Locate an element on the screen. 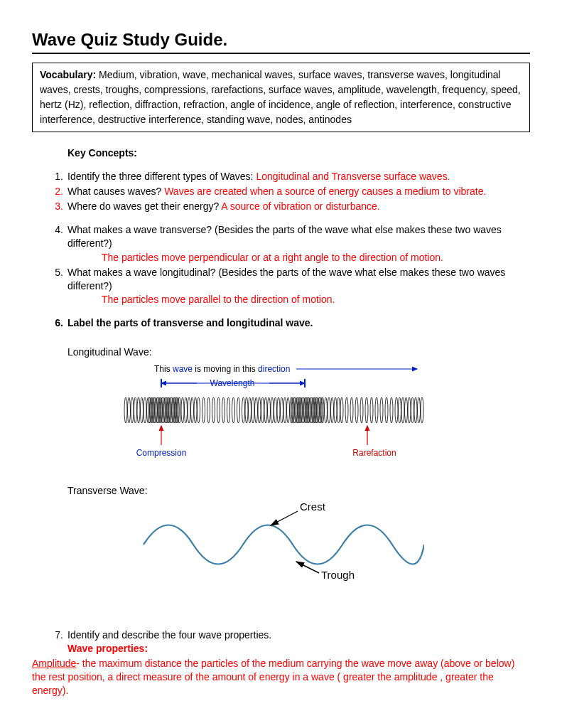  concept-item-4: What makes a wave transverse? (Besides t… is located at coordinates (288, 244).